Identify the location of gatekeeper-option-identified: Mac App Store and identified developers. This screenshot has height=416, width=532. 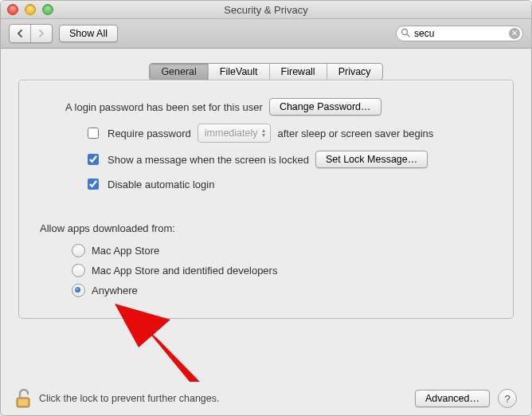
(266, 271).